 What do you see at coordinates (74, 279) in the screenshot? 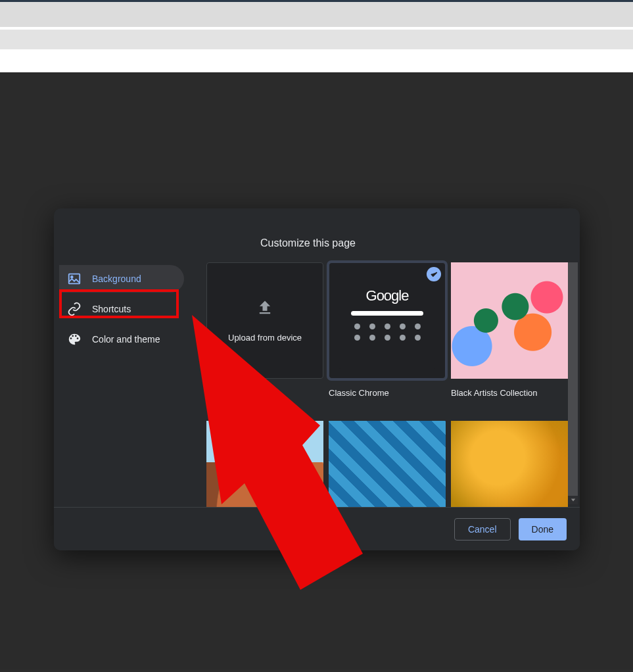
I see `picture-icon` at bounding box center [74, 279].